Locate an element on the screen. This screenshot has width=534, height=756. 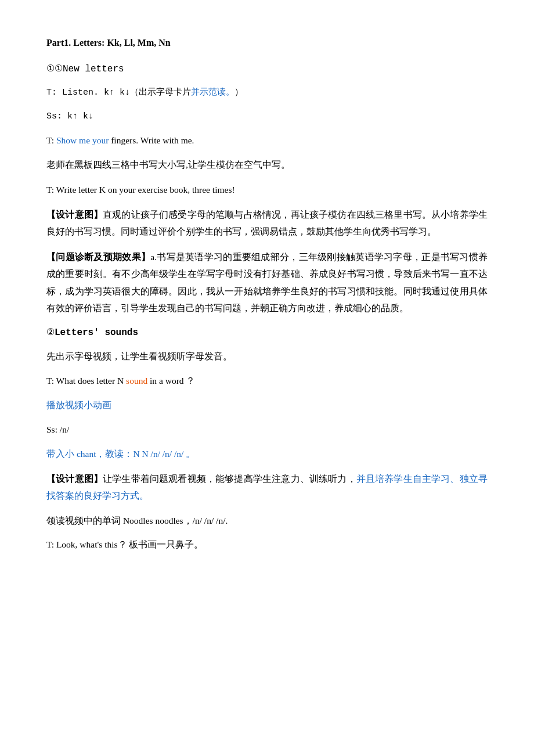
design-text-2-prefix: 让学生带着问题观看视频，能够提高学生注意力、训练听力， is located at coordinates (230, 478).